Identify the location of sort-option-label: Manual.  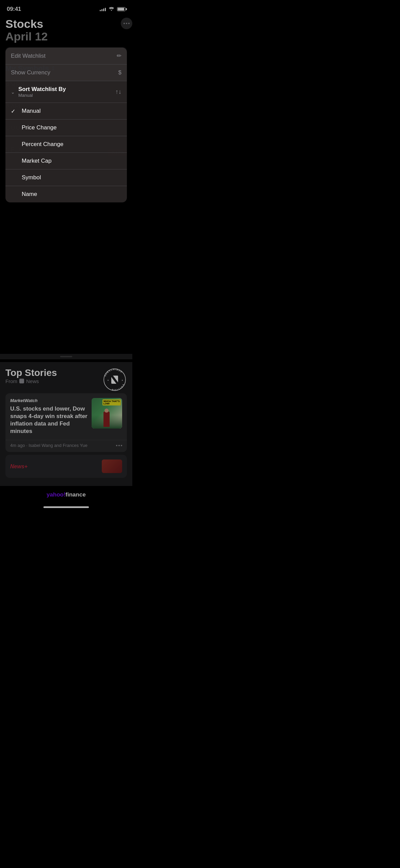
(31, 111).